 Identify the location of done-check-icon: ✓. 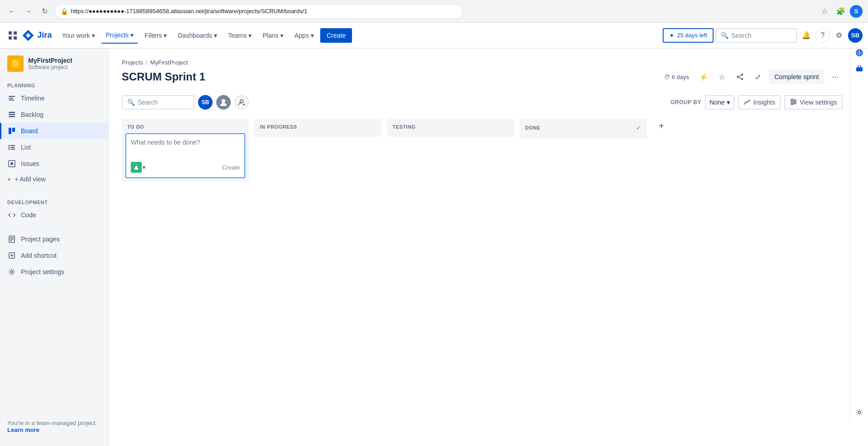
(639, 128).